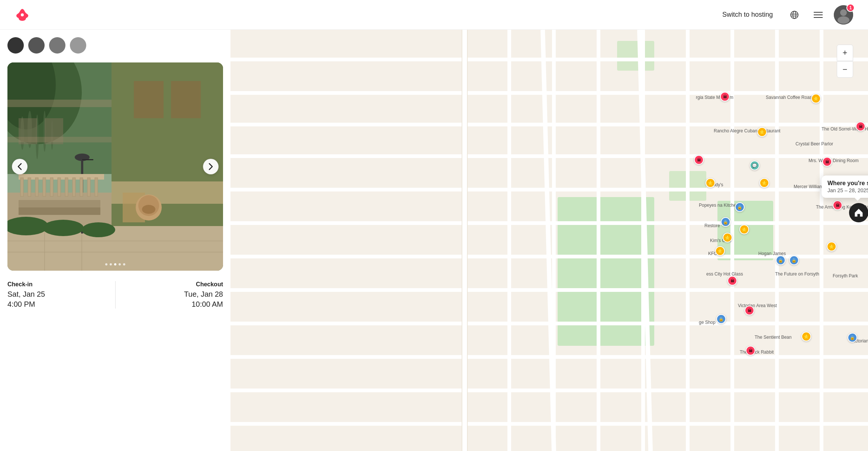  Describe the element at coordinates (843, 15) in the screenshot. I see `user-profile-button: 1` at that location.